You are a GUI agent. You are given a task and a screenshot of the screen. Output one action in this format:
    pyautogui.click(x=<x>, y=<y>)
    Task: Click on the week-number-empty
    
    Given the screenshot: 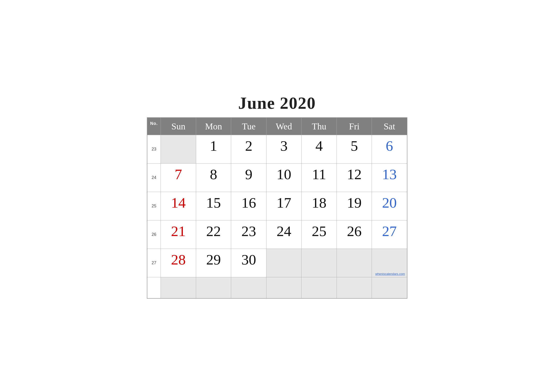 What is the action you would take?
    pyautogui.click(x=154, y=288)
    